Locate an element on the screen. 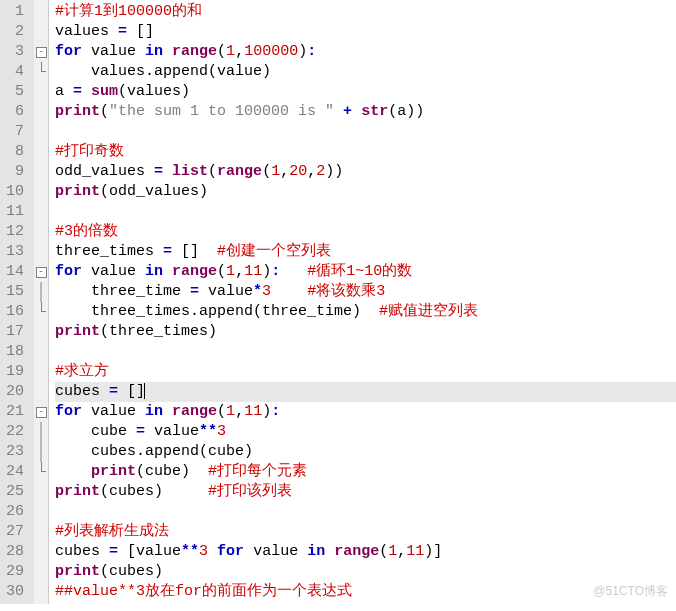 The width and height of the screenshot is (676, 611). code-line: for value in range(1,11): #循环1~10的数 is located at coordinates (366, 272).